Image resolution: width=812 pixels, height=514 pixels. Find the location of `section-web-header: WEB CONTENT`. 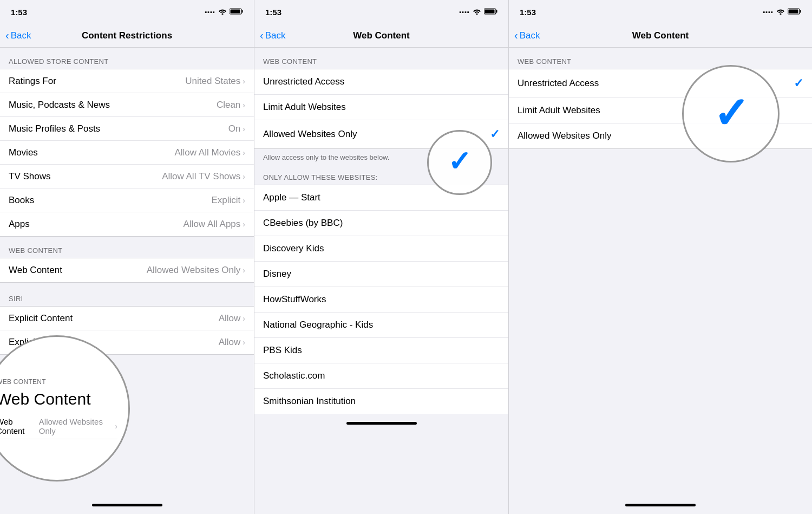

section-web-header: WEB CONTENT is located at coordinates (127, 247).